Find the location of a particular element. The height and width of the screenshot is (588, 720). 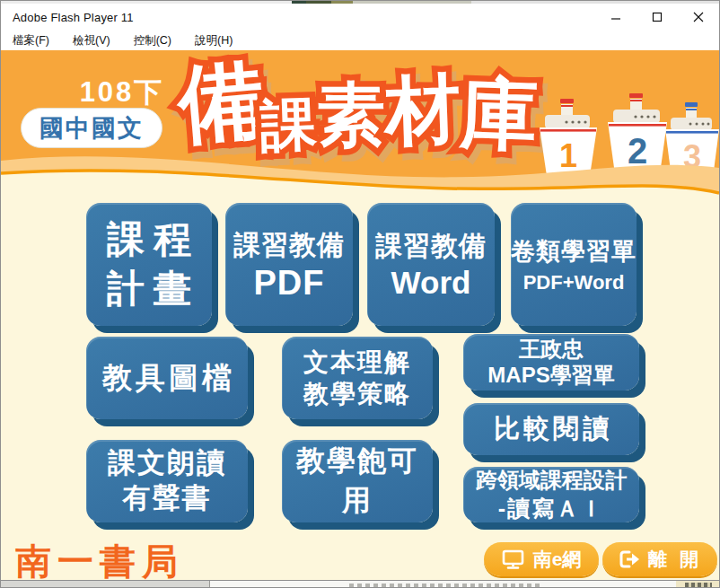

minimize-icon is located at coordinates (616, 17).